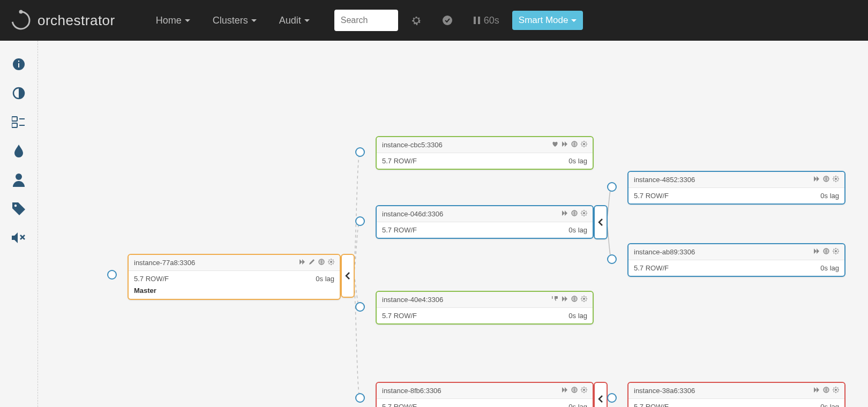 This screenshot has width=868, height=407. I want to click on thumbs-down-icon, so click(555, 300).